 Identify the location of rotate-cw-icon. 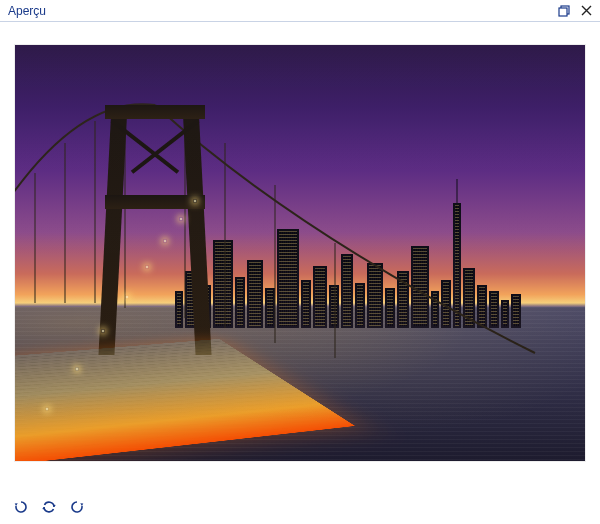
(77, 507).